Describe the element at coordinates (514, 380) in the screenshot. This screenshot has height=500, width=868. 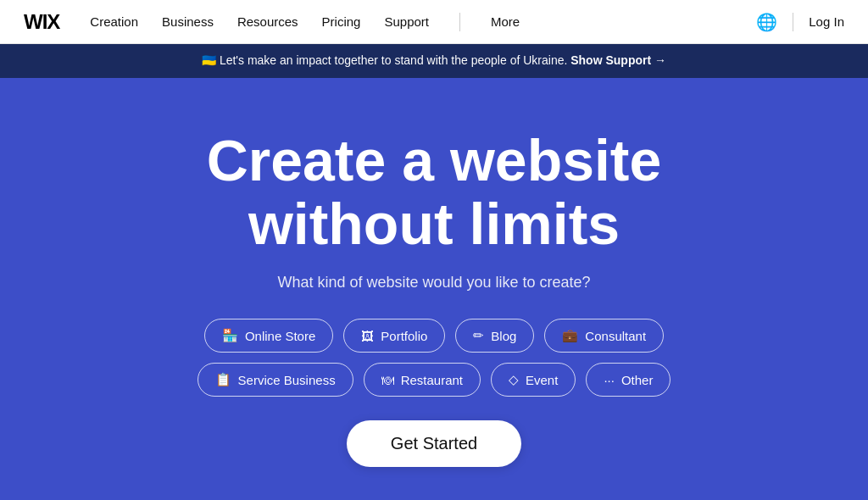
I see `event-icon: ◇` at that location.